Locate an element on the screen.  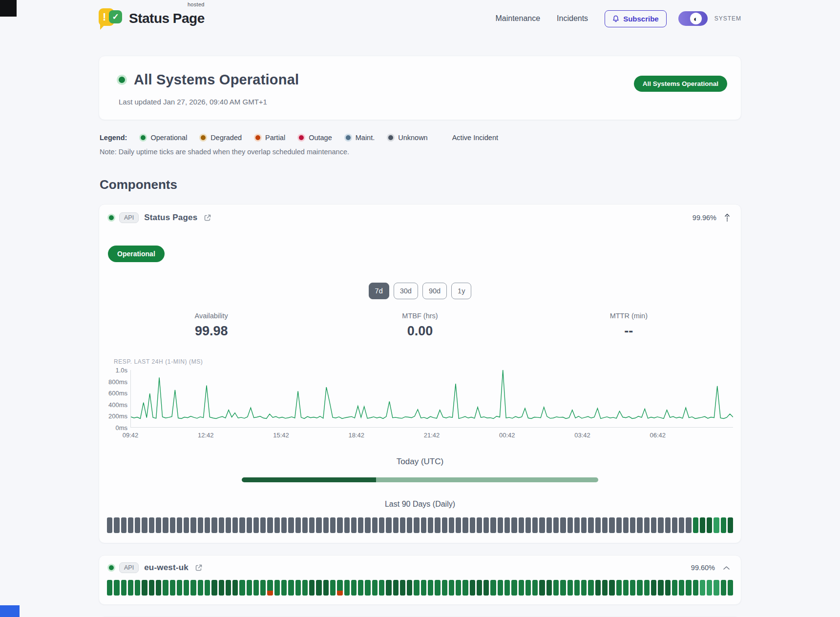
collapse-chevron-icon is located at coordinates (727, 568).